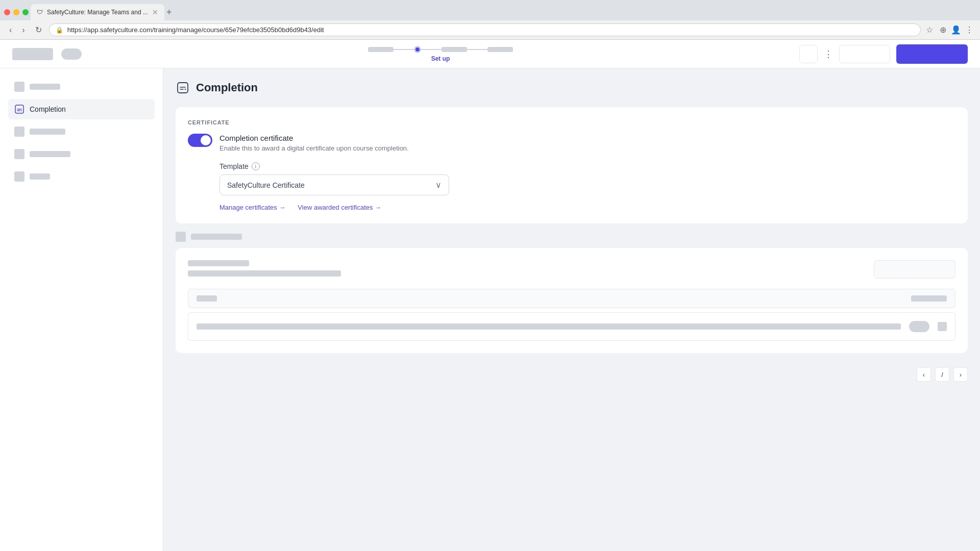  What do you see at coordinates (587, 207) in the screenshot?
I see `certificate-links-row: Manage certificates → View awarded certi…` at bounding box center [587, 207].